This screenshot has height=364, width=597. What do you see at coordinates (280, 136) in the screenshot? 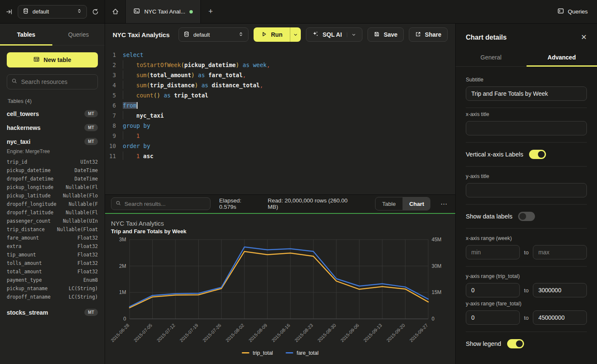
I see `editor-line: 91` at bounding box center [280, 136].